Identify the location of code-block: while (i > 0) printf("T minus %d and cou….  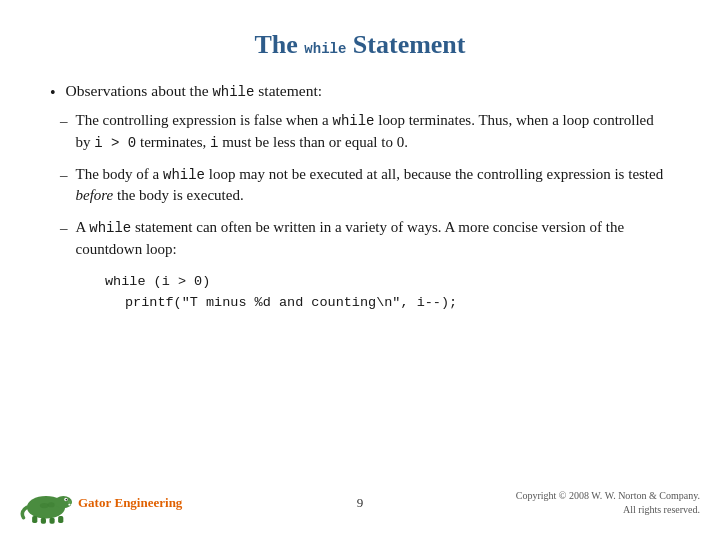
(388, 292).